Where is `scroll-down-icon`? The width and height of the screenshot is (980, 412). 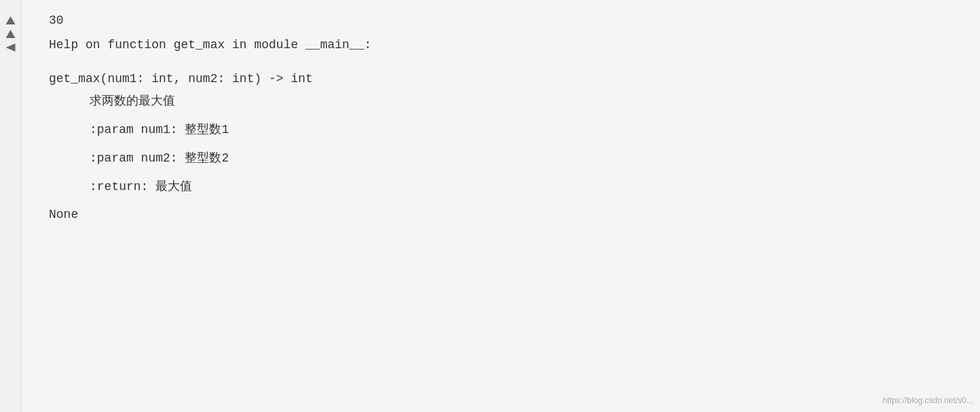
scroll-down-icon is located at coordinates (11, 34).